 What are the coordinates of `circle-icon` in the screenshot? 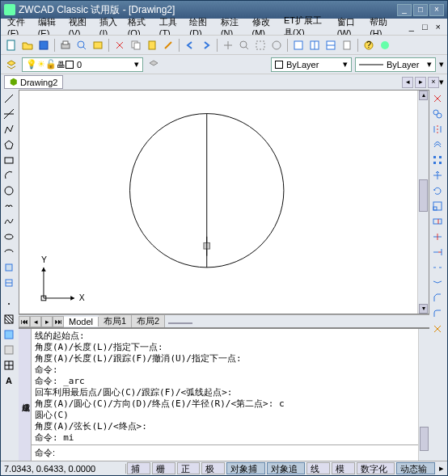 It's located at (9, 191).